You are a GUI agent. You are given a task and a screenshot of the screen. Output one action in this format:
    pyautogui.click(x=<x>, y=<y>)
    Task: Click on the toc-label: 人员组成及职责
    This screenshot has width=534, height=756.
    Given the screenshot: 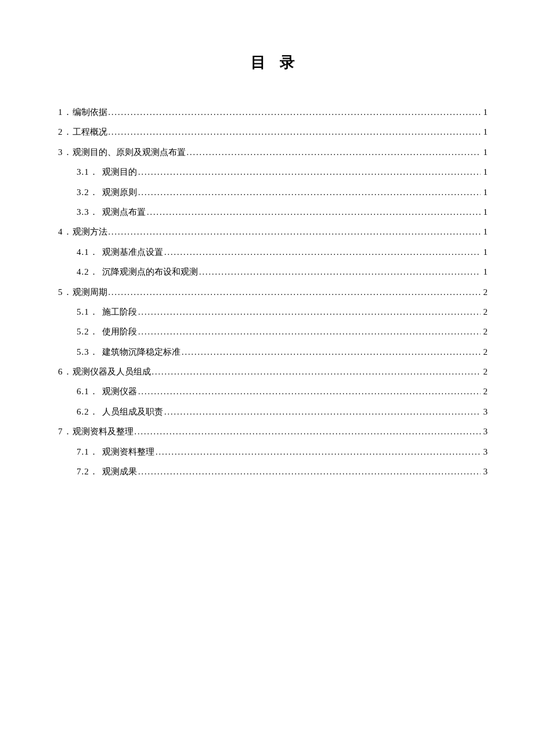 What is the action you would take?
    pyautogui.click(x=132, y=412)
    